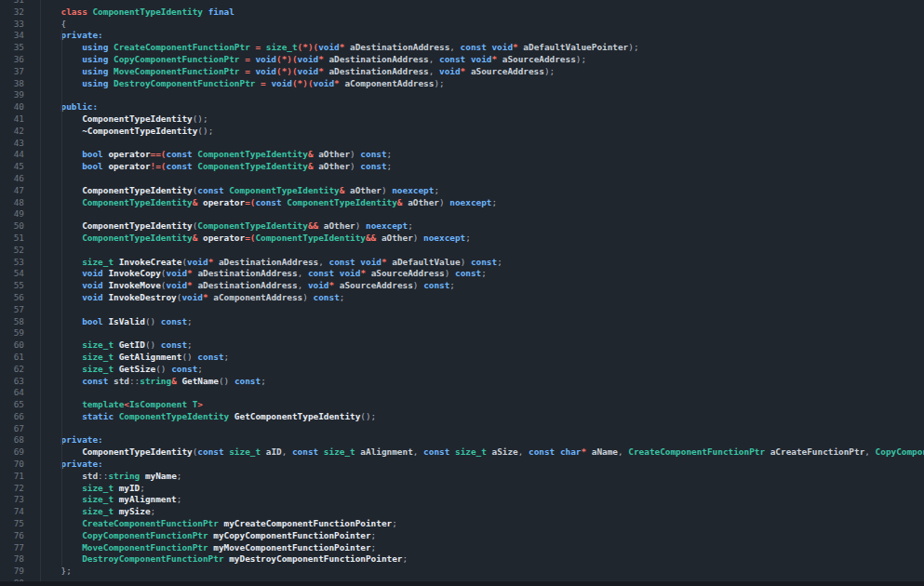 The height and width of the screenshot is (586, 924). What do you see at coordinates (12, 4) in the screenshot?
I see `line-number: 31` at bounding box center [12, 4].